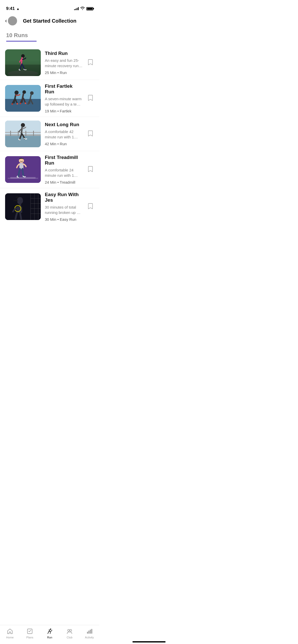  Describe the element at coordinates (64, 160) in the screenshot. I see `run-title: First Treadmill Run` at that location.